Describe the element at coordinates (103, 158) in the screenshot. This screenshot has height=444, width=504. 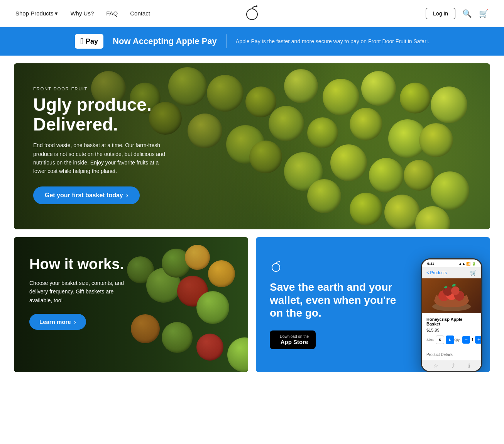
I see `hero-description: End food waste, one basket at a time. Ou…` at that location.